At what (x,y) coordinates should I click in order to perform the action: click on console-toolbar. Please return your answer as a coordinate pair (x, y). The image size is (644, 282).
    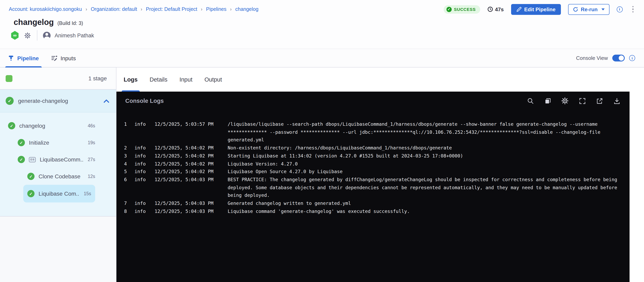
    Looking at the image, I should click on (574, 101).